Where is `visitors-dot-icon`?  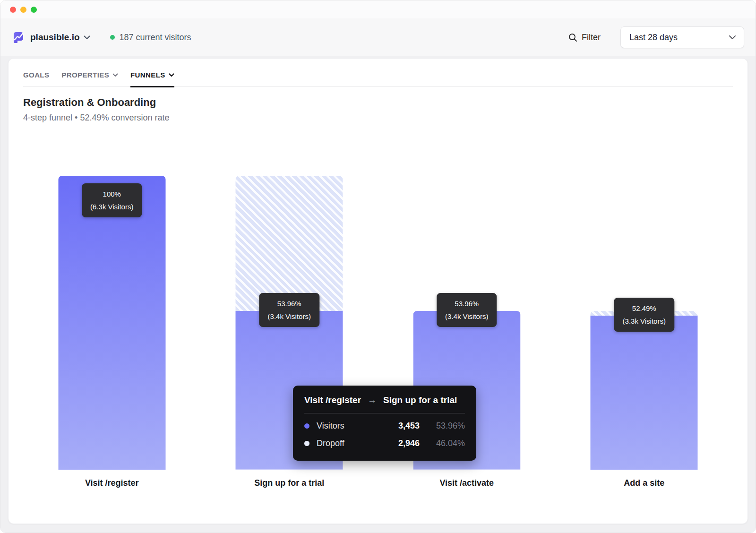
visitors-dot-icon is located at coordinates (307, 426).